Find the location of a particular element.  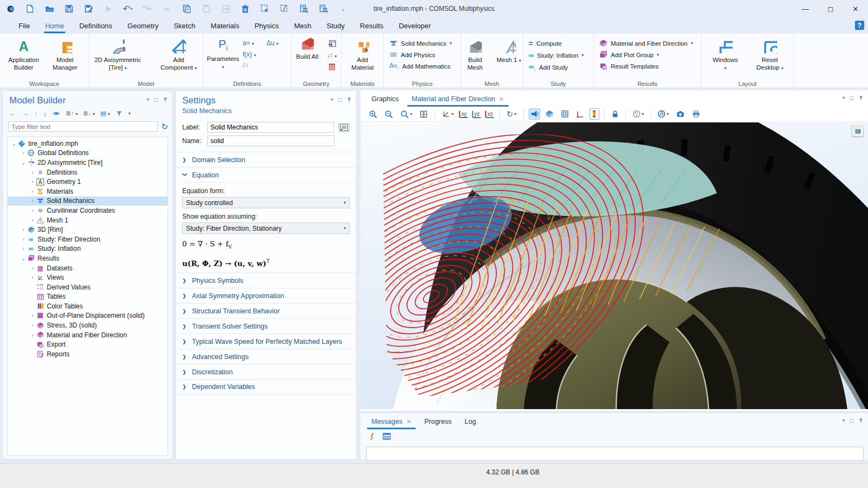

tree-item-curvilinear-coordinates: ›≋Curvilinear Coordinates is located at coordinates (88, 211).